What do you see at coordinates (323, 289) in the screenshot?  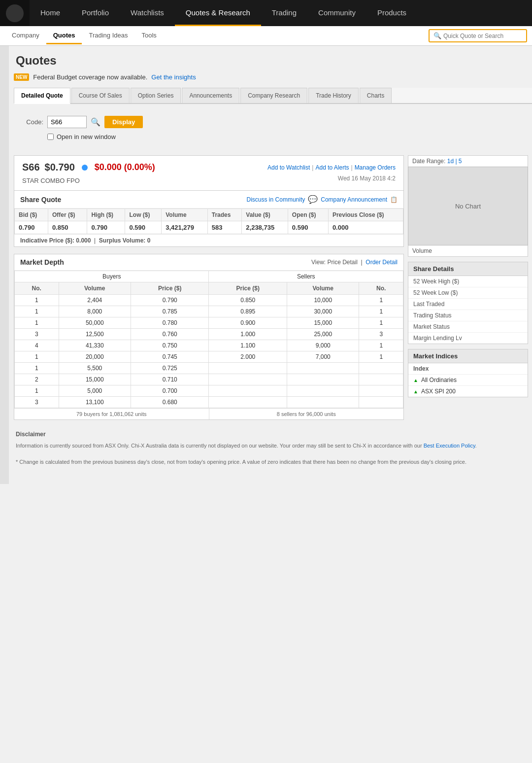 I see `col-seller-volume: Volume` at bounding box center [323, 289].